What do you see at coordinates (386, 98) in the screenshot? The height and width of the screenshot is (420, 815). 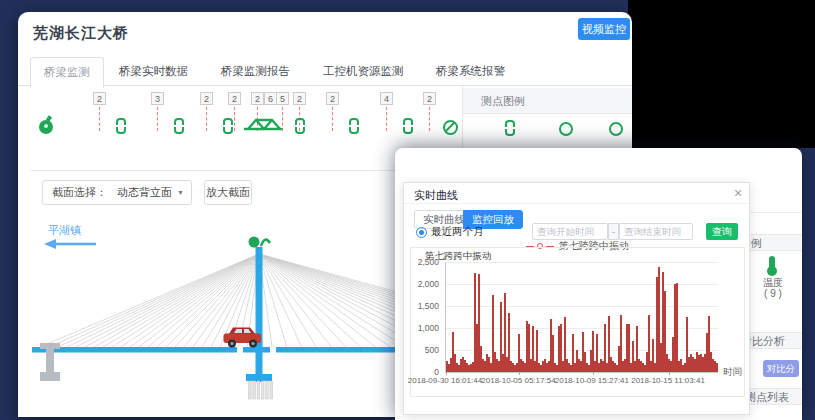 I see `sensor-count-badge: 4` at bounding box center [386, 98].